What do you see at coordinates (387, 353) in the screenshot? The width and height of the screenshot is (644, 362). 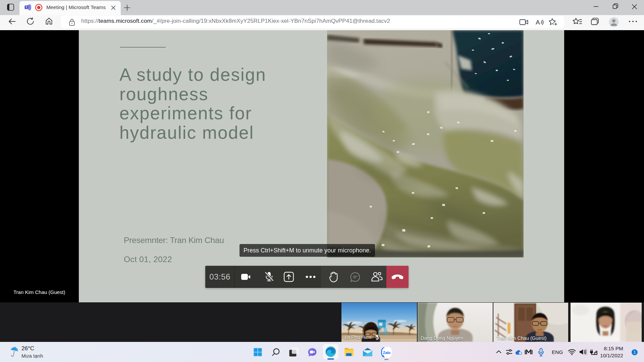 I see `svg-text: Zalo` at bounding box center [387, 353].